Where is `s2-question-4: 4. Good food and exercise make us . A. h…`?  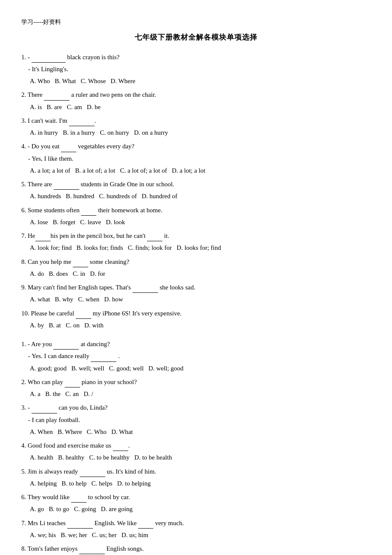 s2-question-4: 4. Good food and exercise make us . A. h… is located at coordinates (196, 452).